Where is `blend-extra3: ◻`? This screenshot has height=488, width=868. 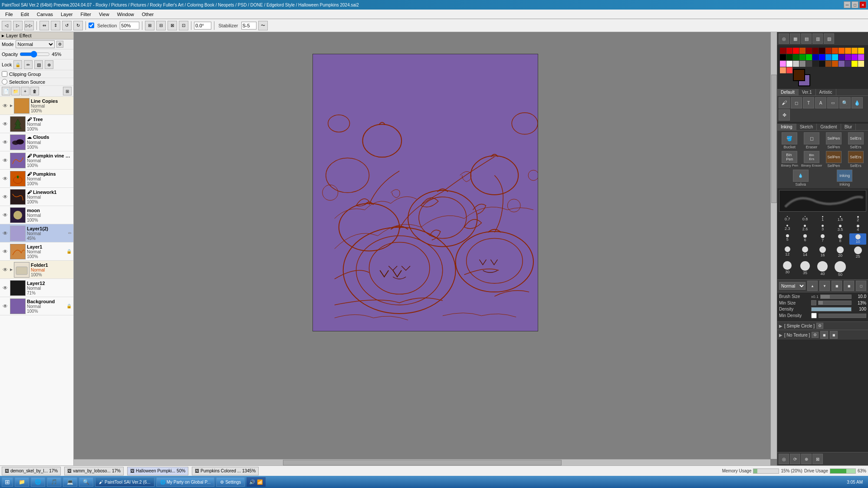
blend-extra3: ◻ is located at coordinates (861, 286).